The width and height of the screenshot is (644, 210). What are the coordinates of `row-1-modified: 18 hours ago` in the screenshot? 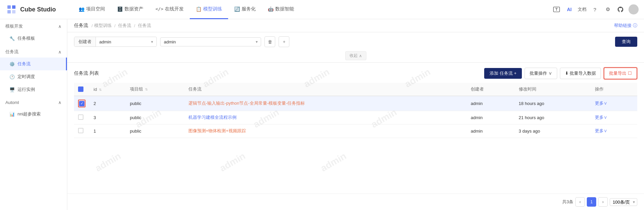 It's located at (553, 103).